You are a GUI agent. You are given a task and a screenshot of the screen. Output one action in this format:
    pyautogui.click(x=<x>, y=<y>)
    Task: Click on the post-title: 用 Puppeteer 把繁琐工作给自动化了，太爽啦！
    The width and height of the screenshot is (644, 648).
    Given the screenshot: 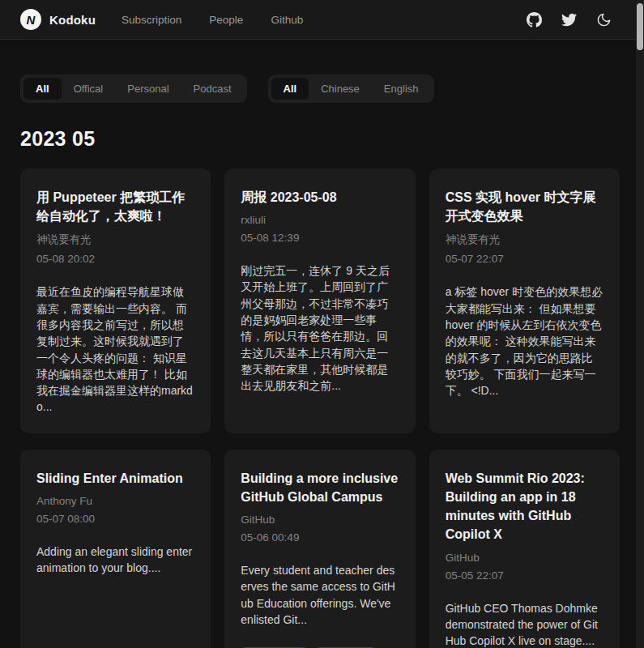 What is the action you would take?
    pyautogui.click(x=115, y=207)
    